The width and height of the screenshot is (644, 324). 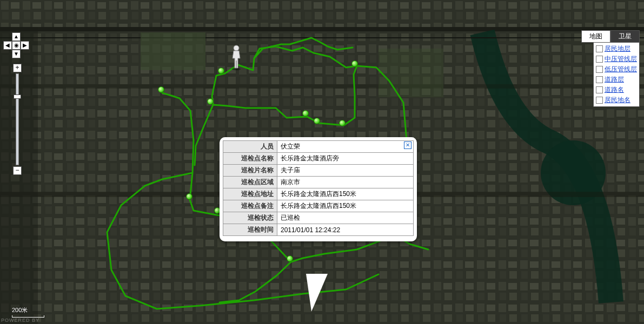 What do you see at coordinates (17, 119) in the screenshot?
I see `map-zoom-control: + −` at bounding box center [17, 119].